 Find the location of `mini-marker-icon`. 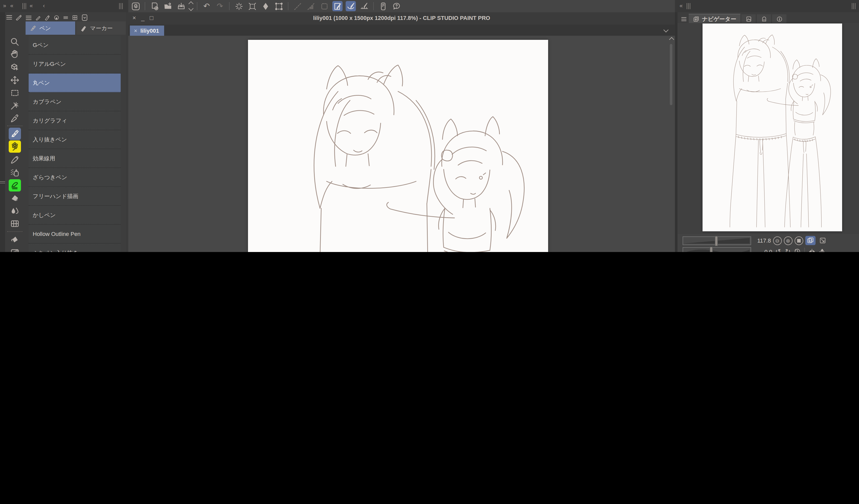

mini-marker-icon is located at coordinates (47, 18).